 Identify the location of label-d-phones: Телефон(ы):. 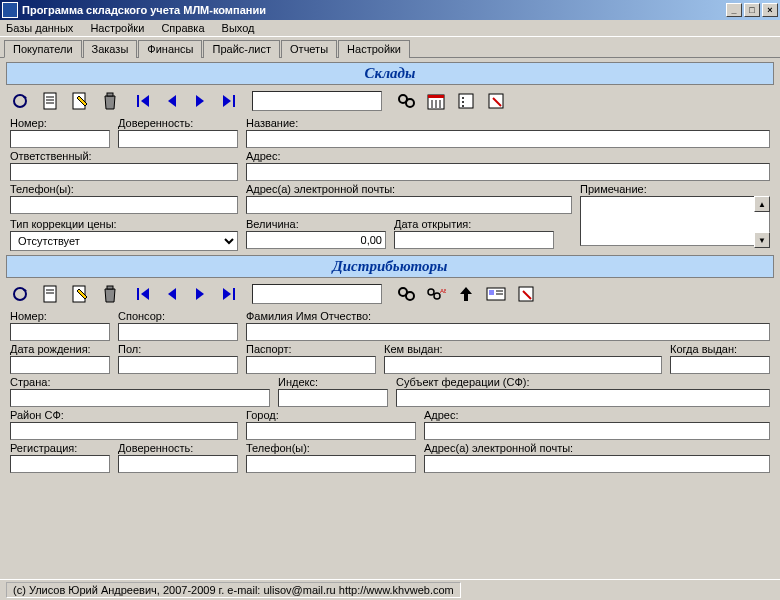
(331, 448).